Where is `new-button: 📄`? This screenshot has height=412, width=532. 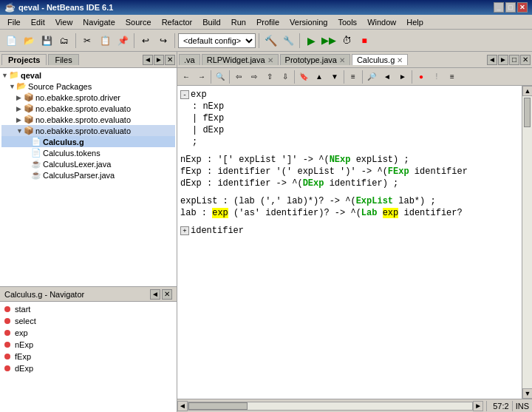
new-button: 📄 is located at coordinates (11, 41).